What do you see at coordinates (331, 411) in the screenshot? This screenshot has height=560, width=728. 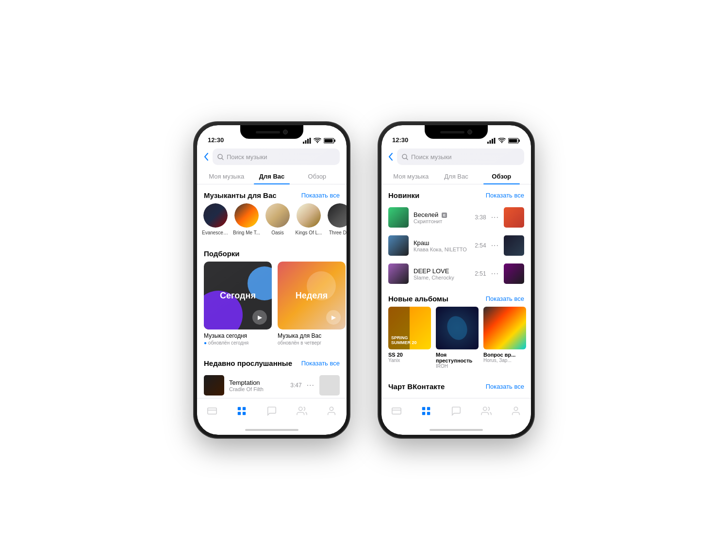 I see `nav-profile-left` at bounding box center [331, 411].